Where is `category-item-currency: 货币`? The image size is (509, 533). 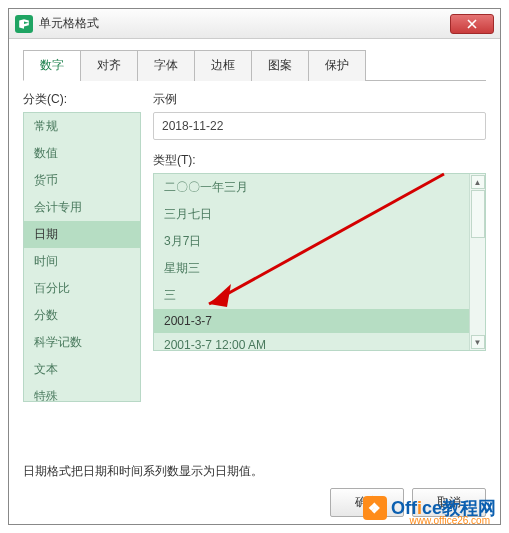
category-item-currency: 货币 is located at coordinates (82, 180).